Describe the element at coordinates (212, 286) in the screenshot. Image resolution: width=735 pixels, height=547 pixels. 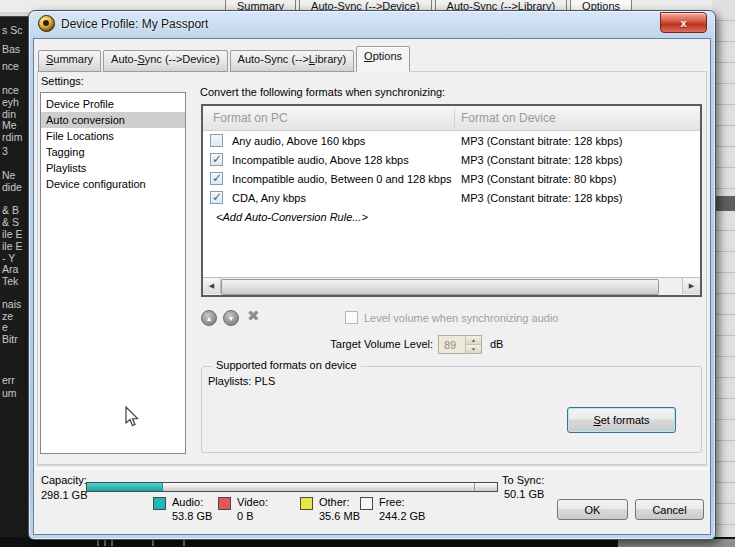
I see `scroll-left-icon: ◀` at that location.